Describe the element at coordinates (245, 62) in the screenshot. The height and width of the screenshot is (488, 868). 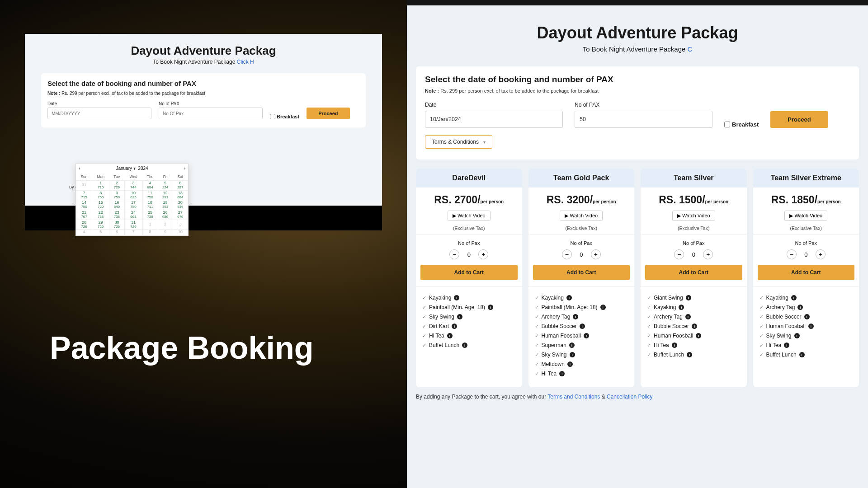
I see `mini-click-here-link: Click H` at that location.